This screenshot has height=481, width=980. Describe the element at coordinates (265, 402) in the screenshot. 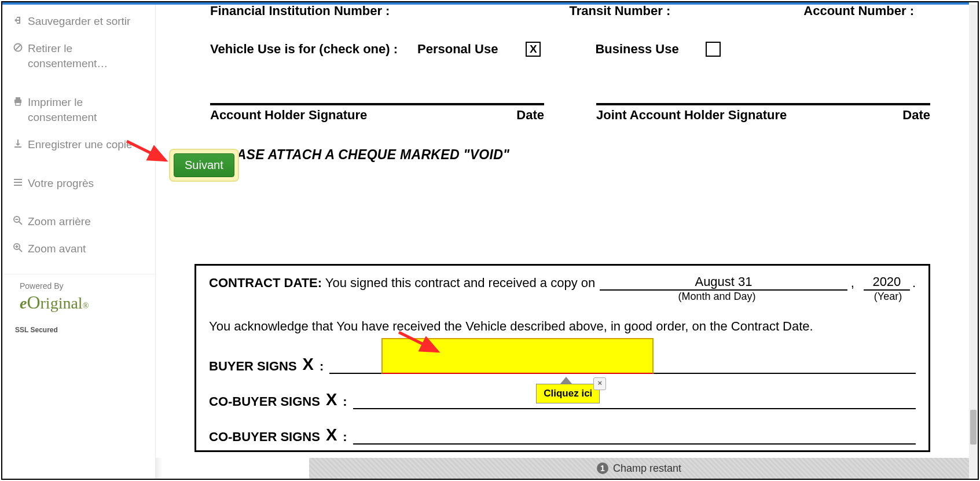

I see `cobuyer-signs-label: CO-BUYER SIGNS` at that location.